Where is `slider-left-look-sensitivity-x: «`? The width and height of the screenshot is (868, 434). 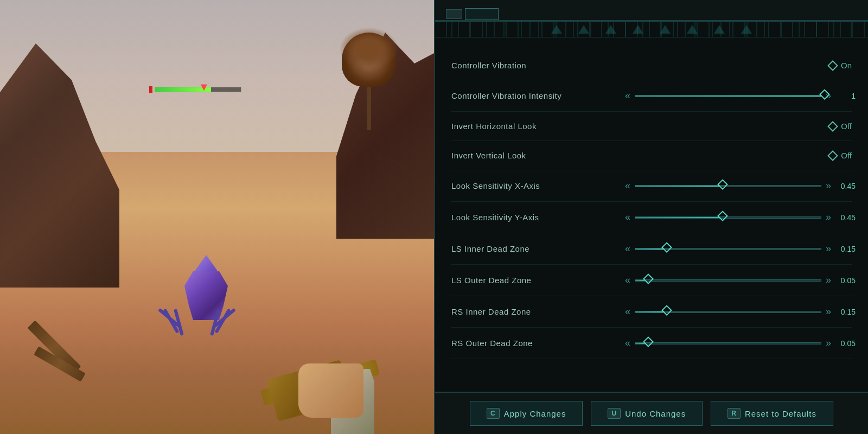 slider-left-look-sensitivity-x: « is located at coordinates (628, 186).